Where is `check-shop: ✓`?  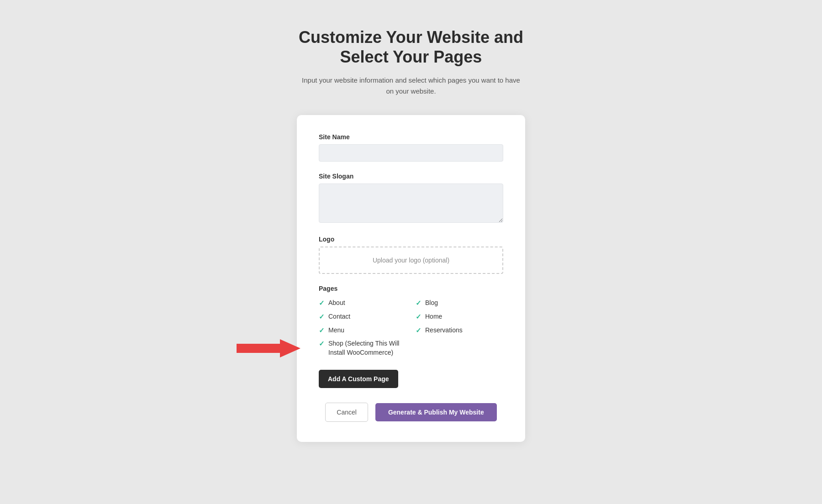 check-shop: ✓ is located at coordinates (321, 344).